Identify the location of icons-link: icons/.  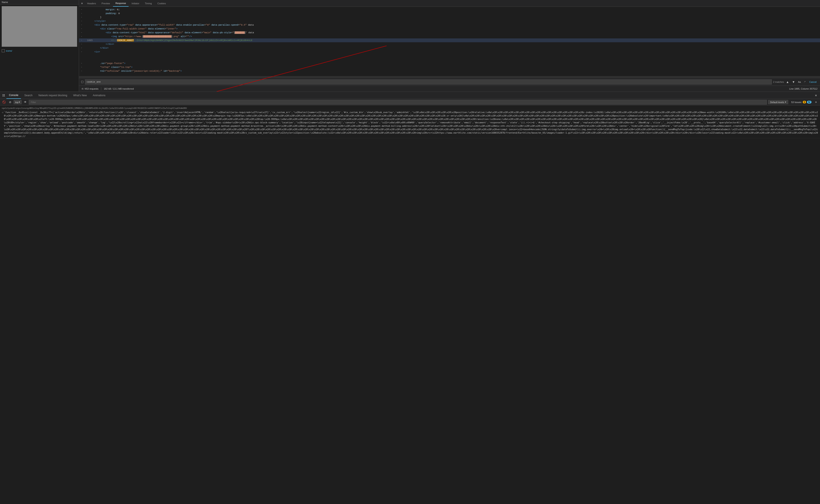
(9, 51).